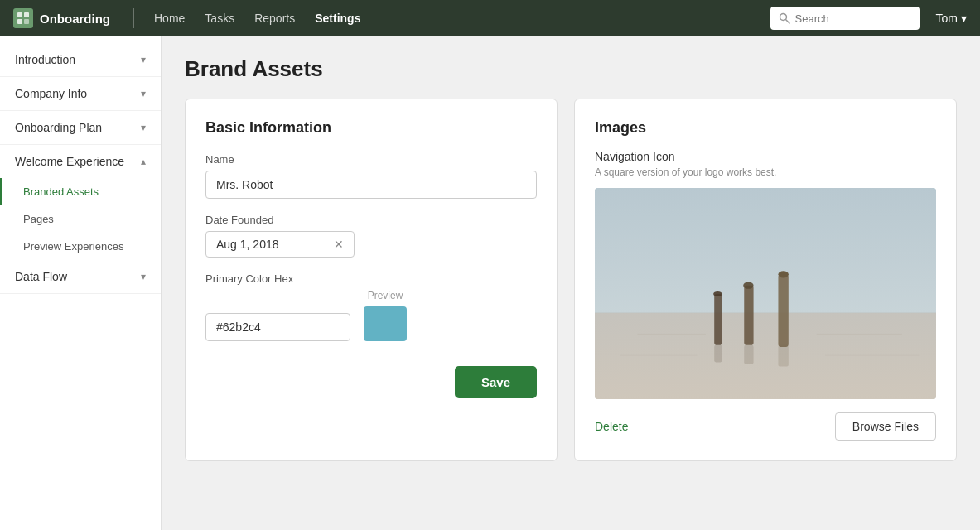  Describe the element at coordinates (947, 18) in the screenshot. I see `user-name: Tom` at that location.